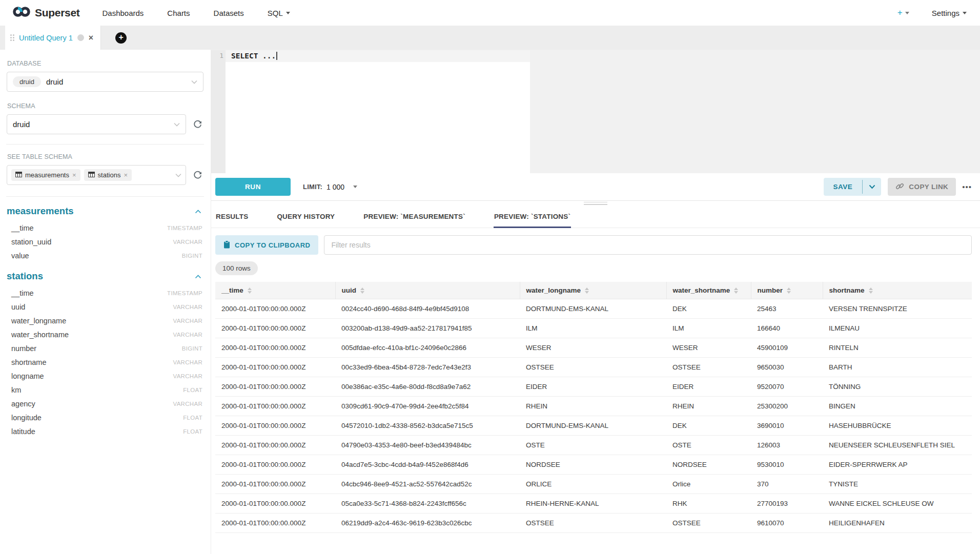 The image size is (980, 554). What do you see at coordinates (922, 187) in the screenshot?
I see `copy-link-button: COPY LINK` at bounding box center [922, 187].